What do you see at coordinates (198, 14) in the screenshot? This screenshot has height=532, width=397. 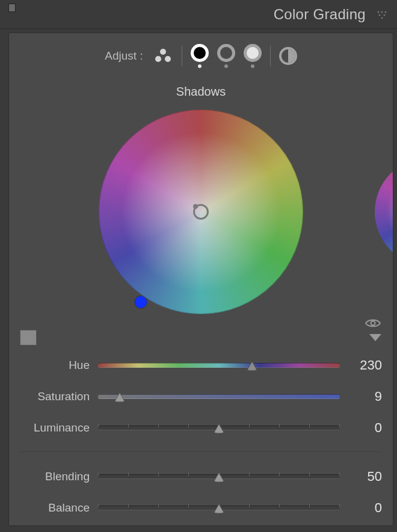 I see `panel-header: Color Grading` at bounding box center [198, 14].